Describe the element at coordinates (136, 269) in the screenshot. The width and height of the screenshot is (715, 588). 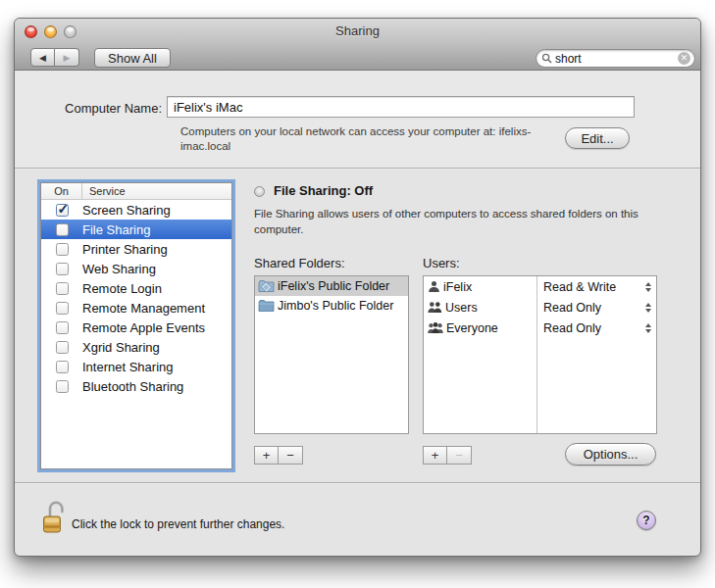
I see `service-row-web-sharing: Web Sharing` at that location.